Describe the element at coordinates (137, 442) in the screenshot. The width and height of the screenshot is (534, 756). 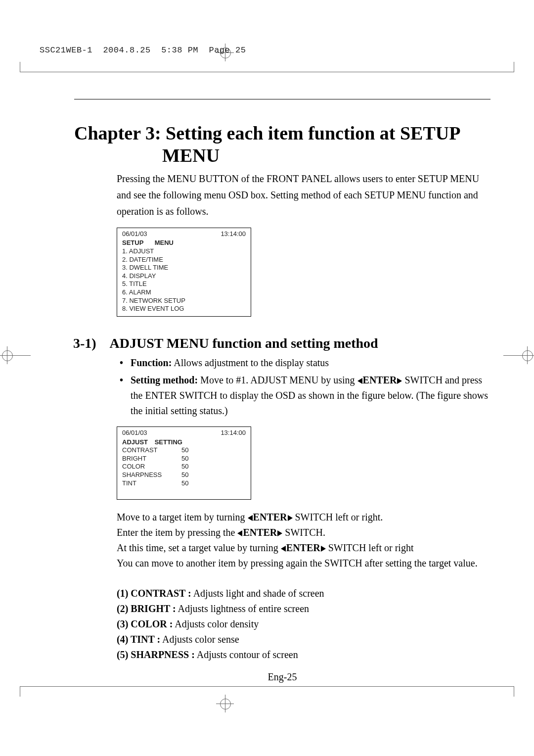
I see `osd-header-col: ADJUST` at that location.